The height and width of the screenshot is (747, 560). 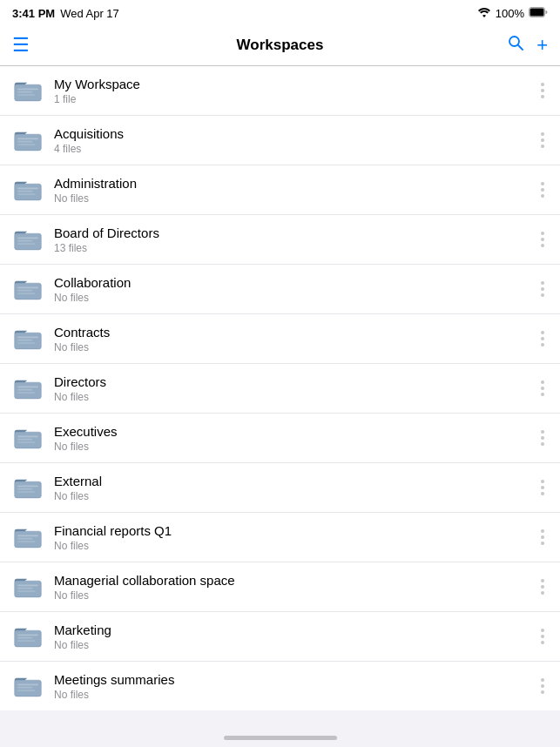 What do you see at coordinates (294, 581) in the screenshot?
I see `item-name: Managerial collaboration space` at bounding box center [294, 581].